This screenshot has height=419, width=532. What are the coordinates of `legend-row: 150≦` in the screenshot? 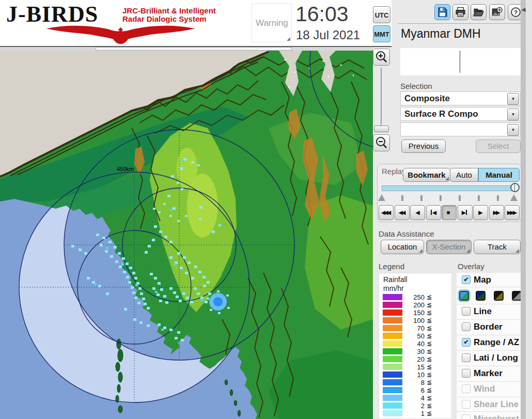 It's located at (415, 313).